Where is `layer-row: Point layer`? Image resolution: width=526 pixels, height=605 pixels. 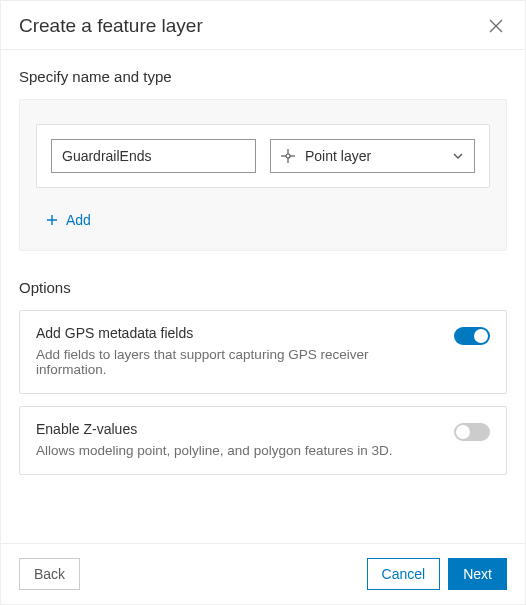 layer-row: Point layer is located at coordinates (263, 156).